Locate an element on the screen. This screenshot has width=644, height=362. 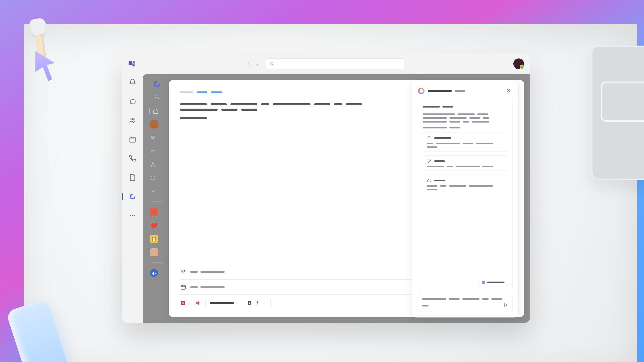
people-icon is located at coordinates (183, 272).